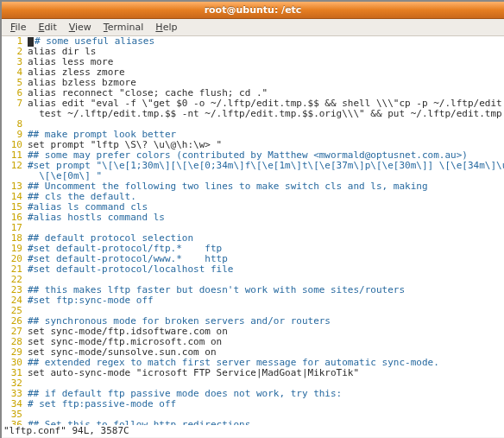 The image size is (504, 438). I want to click on line-number: 7, so click(15, 104).